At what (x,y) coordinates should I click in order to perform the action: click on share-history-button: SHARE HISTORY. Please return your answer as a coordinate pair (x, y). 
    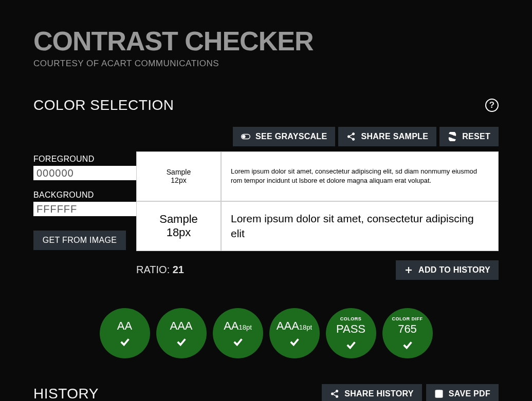
    Looking at the image, I should click on (372, 392).